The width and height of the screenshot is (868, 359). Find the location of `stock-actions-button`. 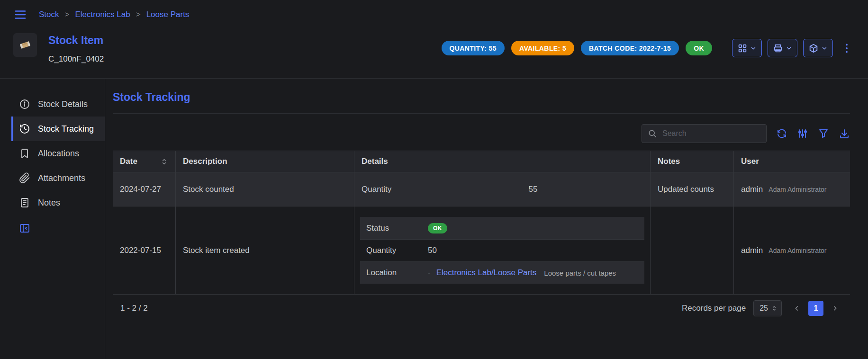

stock-actions-button is located at coordinates (818, 48).